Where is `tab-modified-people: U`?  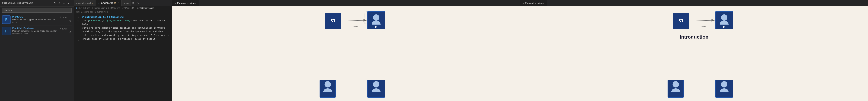 tab-modified-people: U is located at coordinates (92, 3).